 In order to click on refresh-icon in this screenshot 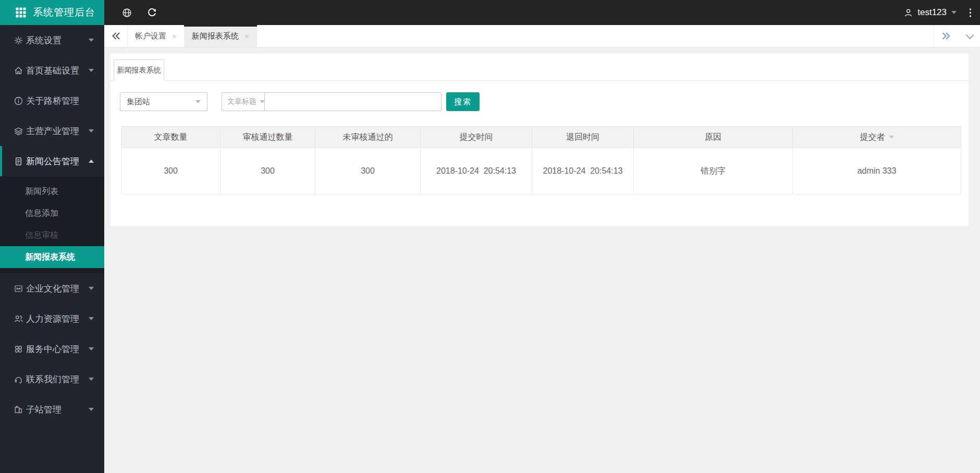, I will do `click(152, 13)`.